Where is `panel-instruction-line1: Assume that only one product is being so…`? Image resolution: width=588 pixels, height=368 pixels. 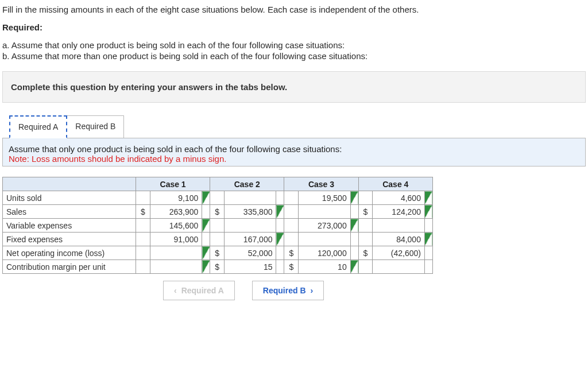 panel-instruction-line1: Assume that only one product is being so… is located at coordinates (294, 149).